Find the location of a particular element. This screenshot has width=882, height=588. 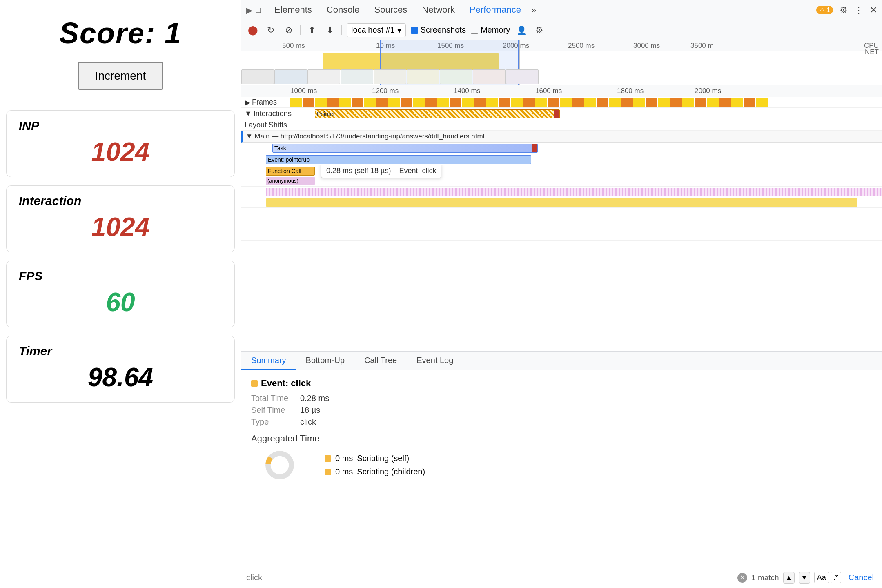

layout-shifts-track: Layout Shifts is located at coordinates (562, 125).